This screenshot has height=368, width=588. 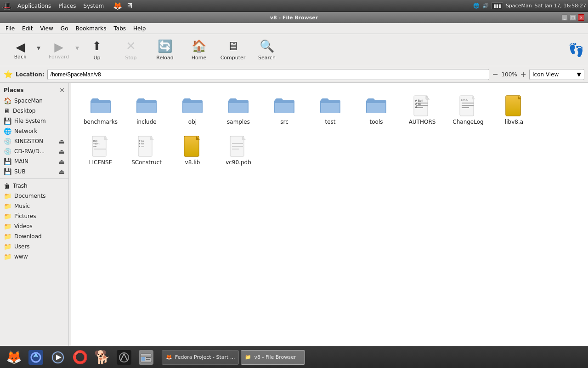 What do you see at coordinates (23, 226) in the screenshot?
I see `sidebar-label-videos: Videos` at bounding box center [23, 226].